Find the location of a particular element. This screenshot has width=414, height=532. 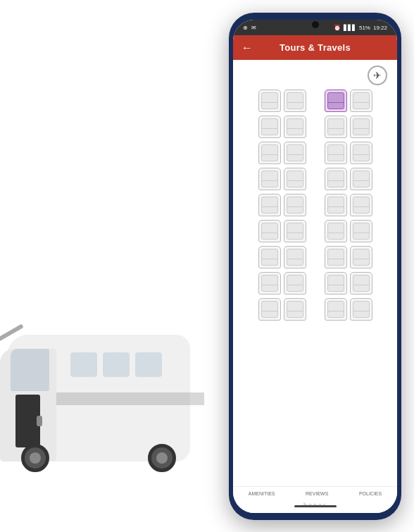

alarm-icon: ⏰ is located at coordinates (337, 28).